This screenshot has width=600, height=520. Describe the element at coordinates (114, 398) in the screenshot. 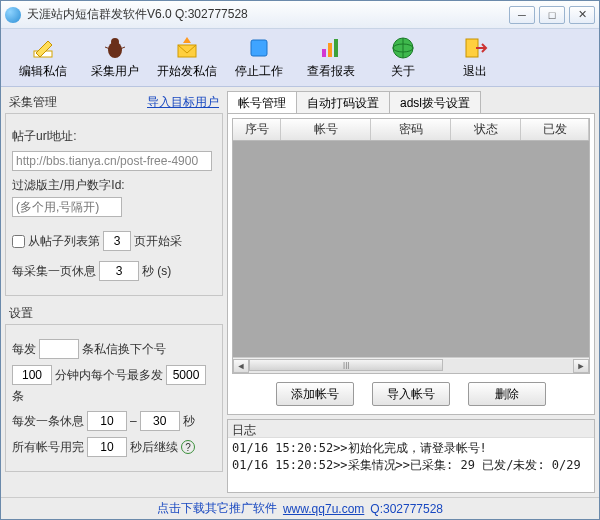

I see `settings-group: 每发 条私信换下个号 分钟内每个号最多发 条 每发一条休息 – 秒` at that location.